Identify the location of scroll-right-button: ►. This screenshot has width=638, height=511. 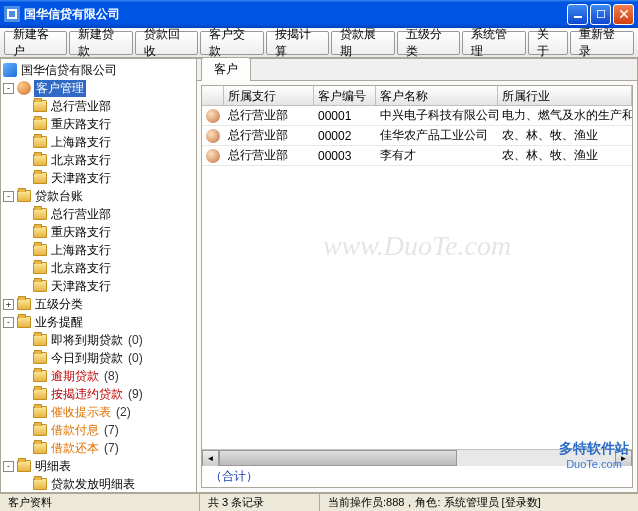
(624, 458).